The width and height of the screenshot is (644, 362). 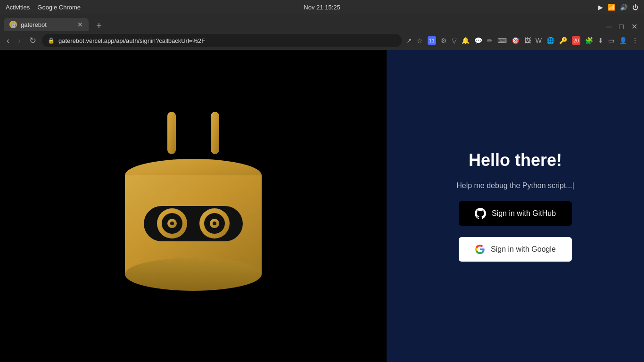 What do you see at coordinates (524, 214) in the screenshot?
I see `signin-github-label: Sign in with GitHub` at bounding box center [524, 214].